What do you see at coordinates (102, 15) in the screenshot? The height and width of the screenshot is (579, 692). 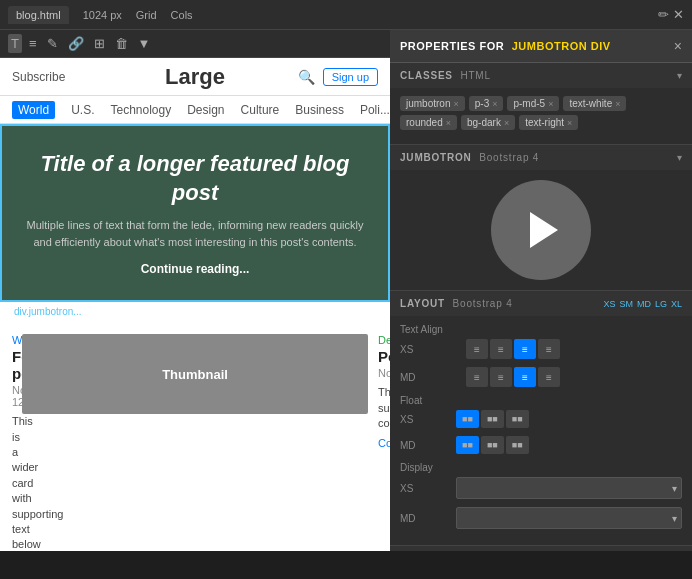 I see `size-label: 1024 px` at bounding box center [102, 15].